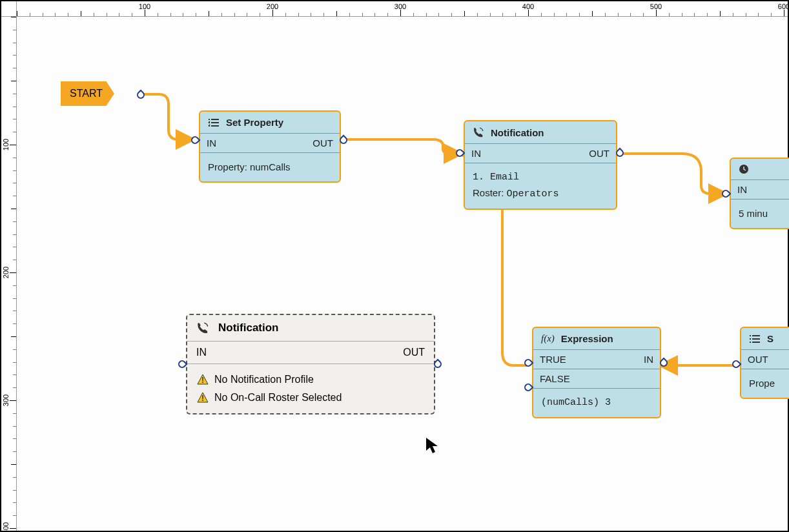 This screenshot has height=532, width=789. What do you see at coordinates (759, 194) in the screenshot?
I see `node-delay: IN 5 minu` at bounding box center [759, 194].